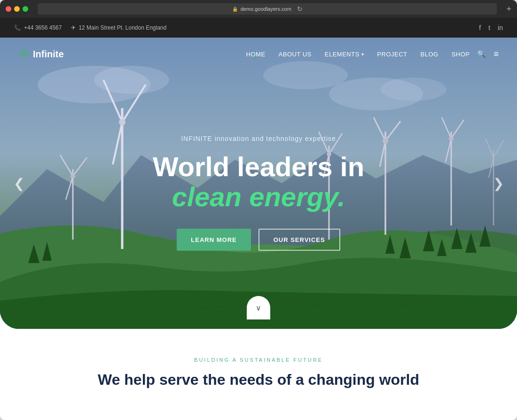  Describe the element at coordinates (122, 28) in the screenshot. I see `address-text: 12 Main Street Pt. London England` at that location.